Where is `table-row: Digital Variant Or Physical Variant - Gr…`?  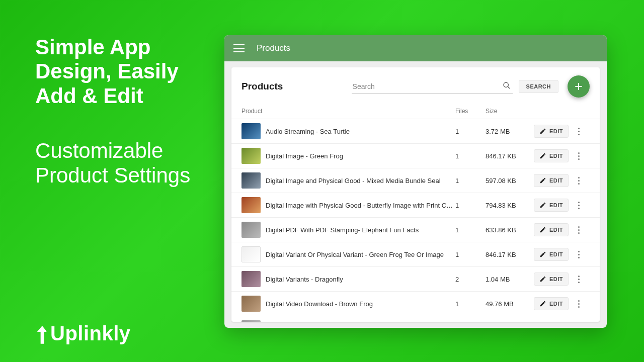 table-row: Digital Variant Or Physical Variant - Gr… is located at coordinates (416, 254).